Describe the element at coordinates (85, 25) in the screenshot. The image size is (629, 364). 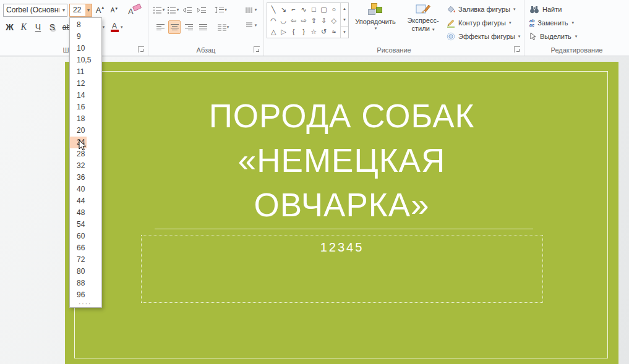
I see `font-size-option: 8` at that location.